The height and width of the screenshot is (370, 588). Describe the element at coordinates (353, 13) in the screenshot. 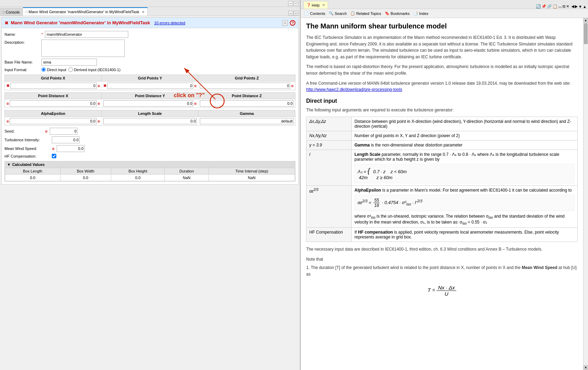

I see `related-icon: 📋` at that location.